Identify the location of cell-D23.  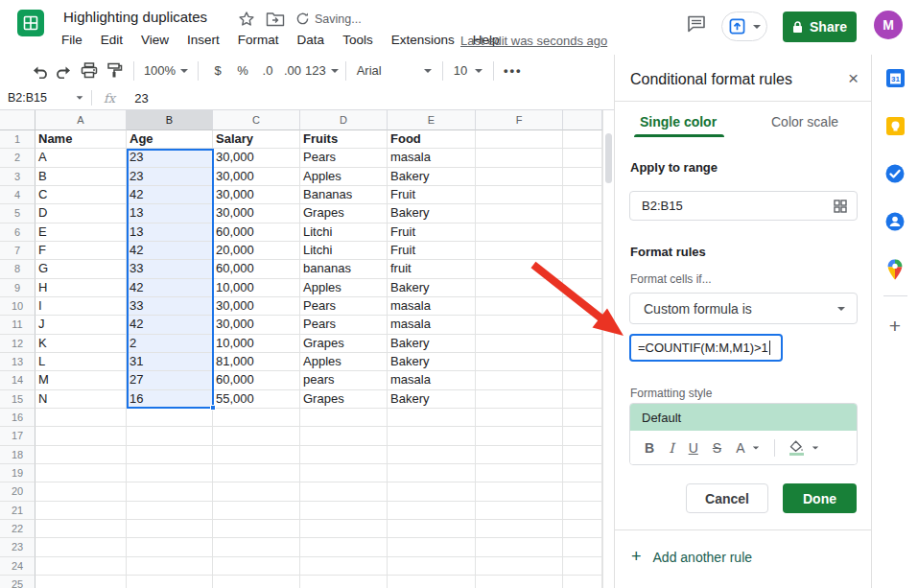
(343, 547).